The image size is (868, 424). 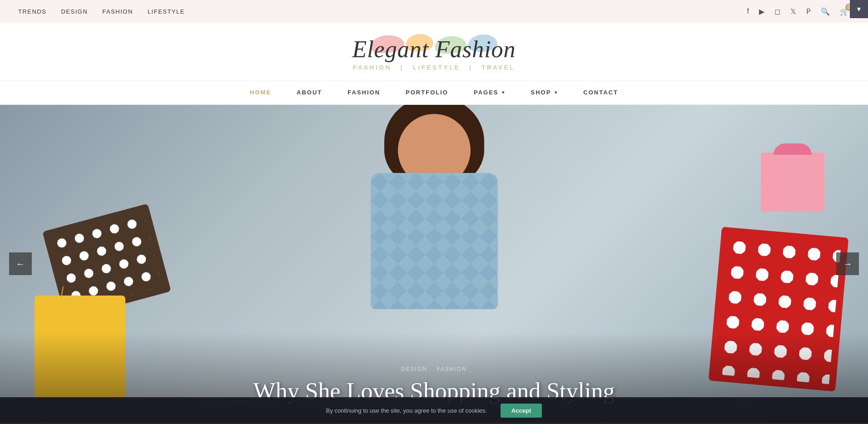 I want to click on pinterest-icon: 𝖯, so click(x=808, y=12).